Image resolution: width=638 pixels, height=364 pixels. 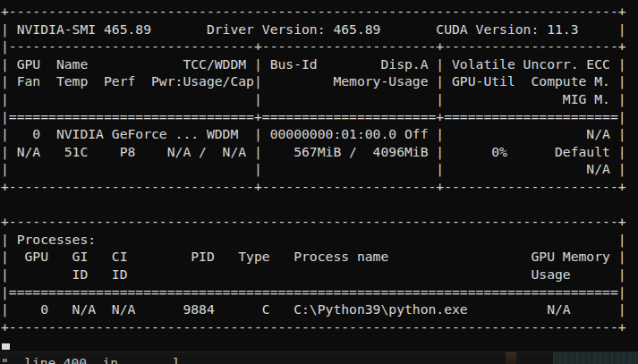 What do you see at coordinates (5, 347) in the screenshot?
I see `terminal-cursor` at bounding box center [5, 347].